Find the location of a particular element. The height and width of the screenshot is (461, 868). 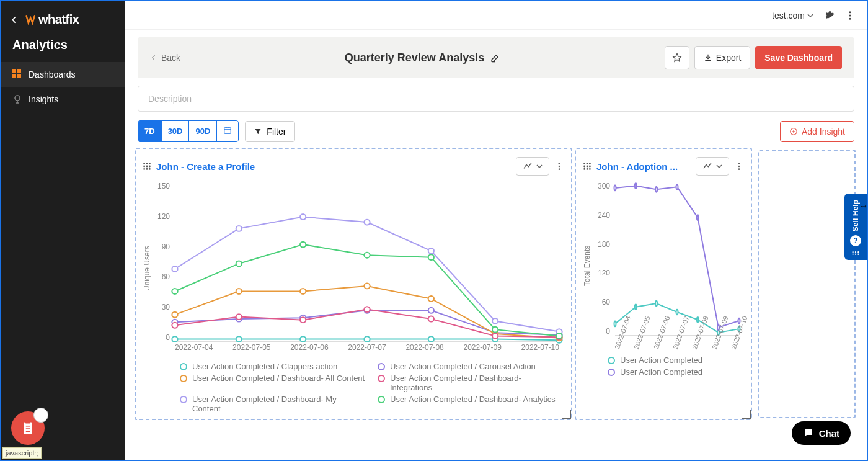

save-label: Save Dashboard is located at coordinates (799, 58).